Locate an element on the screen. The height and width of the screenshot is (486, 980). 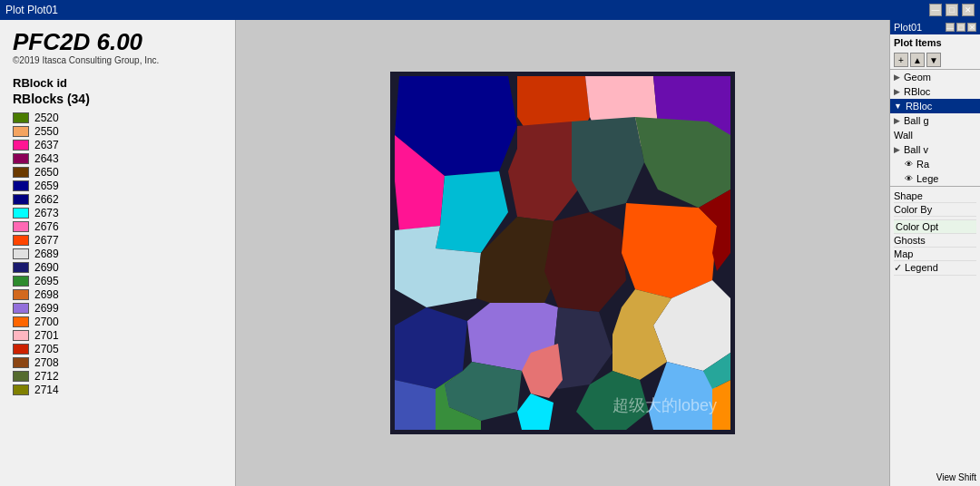
legend-id-label: 2712 is located at coordinates (47, 376).